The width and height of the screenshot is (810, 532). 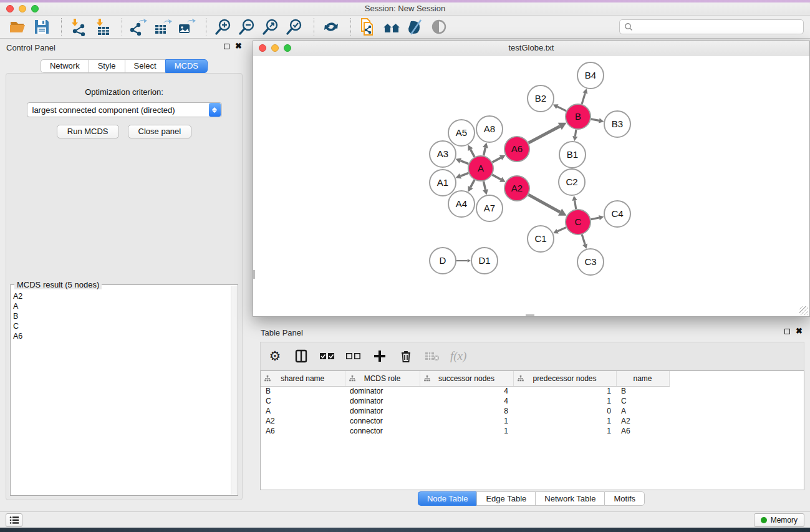 What do you see at coordinates (122, 326) in the screenshot?
I see `list-item: C` at bounding box center [122, 326].